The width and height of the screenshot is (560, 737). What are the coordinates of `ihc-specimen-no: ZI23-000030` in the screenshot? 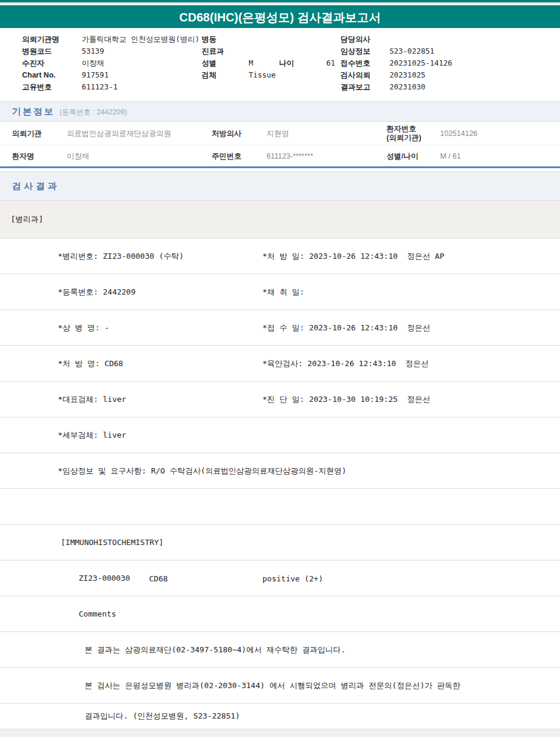 It's located at (104, 578).